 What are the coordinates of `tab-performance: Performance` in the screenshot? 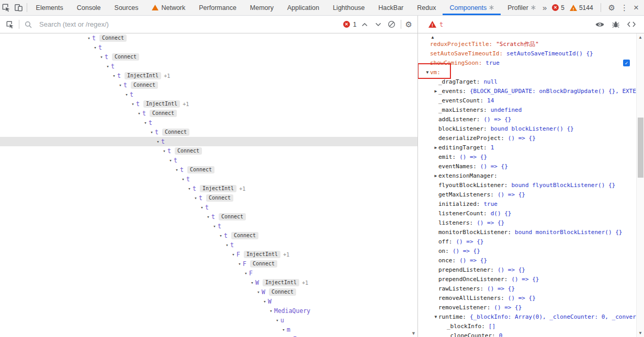 It's located at (218, 7).